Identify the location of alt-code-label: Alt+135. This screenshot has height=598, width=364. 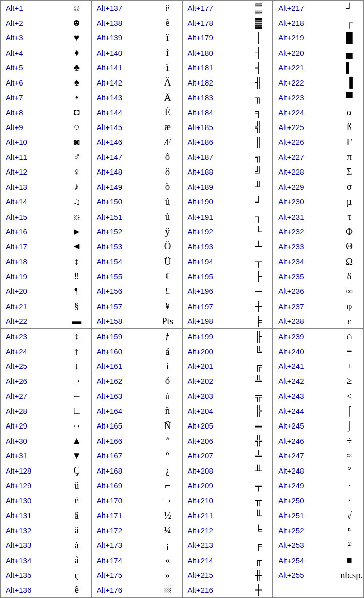
(36, 575).